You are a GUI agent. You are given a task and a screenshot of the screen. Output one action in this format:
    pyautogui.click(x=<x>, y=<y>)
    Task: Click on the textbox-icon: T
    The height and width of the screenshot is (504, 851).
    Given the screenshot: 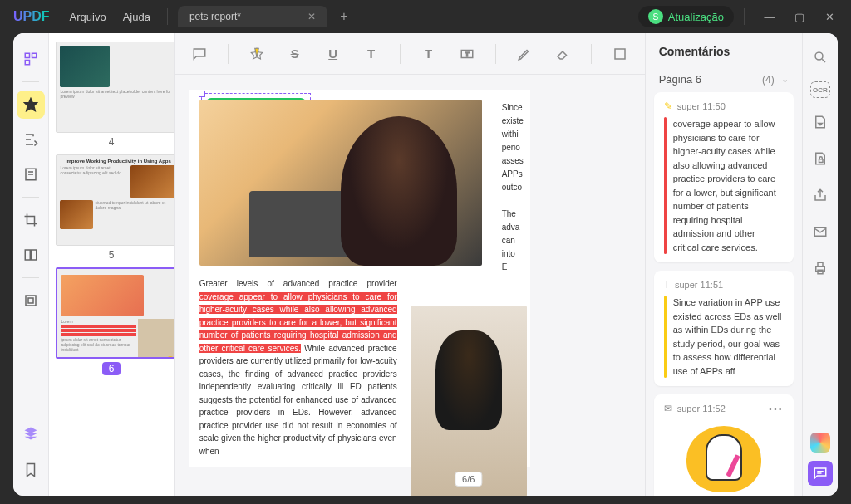 What is the action you would take?
    pyautogui.click(x=467, y=54)
    